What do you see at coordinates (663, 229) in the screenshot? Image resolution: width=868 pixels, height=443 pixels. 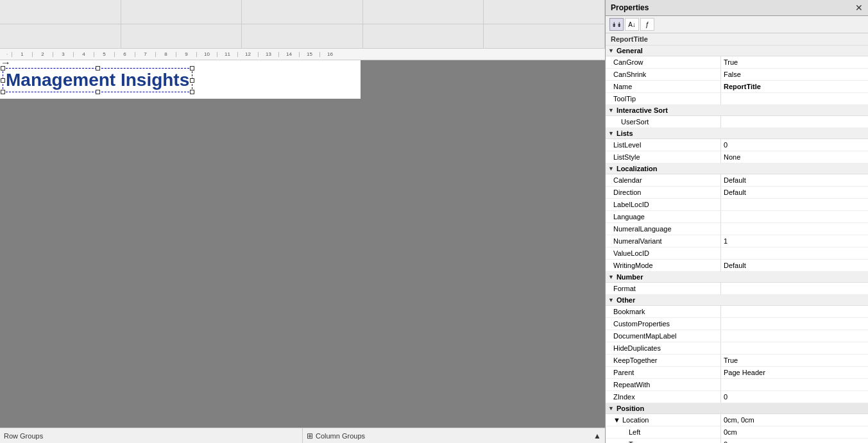 I see `prop-numerallanguage-name: NumeralLanguage` at bounding box center [663, 229].